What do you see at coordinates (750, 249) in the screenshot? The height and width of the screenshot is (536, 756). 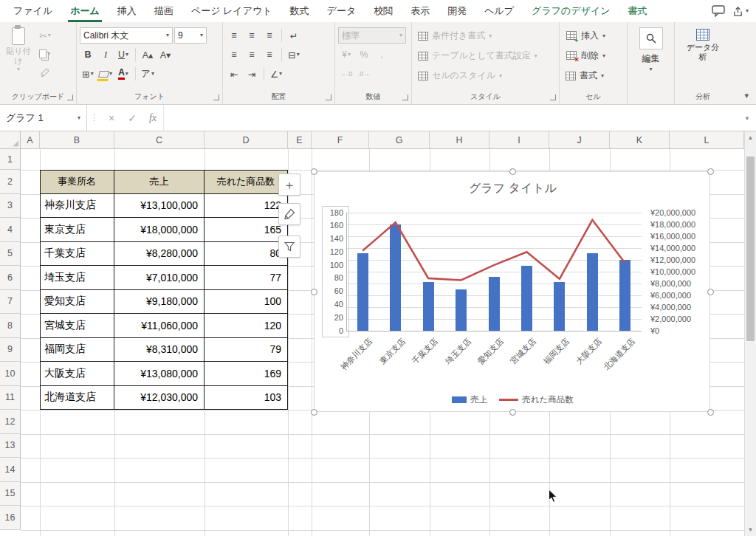 I see `scrollbar-thumb` at bounding box center [750, 249].